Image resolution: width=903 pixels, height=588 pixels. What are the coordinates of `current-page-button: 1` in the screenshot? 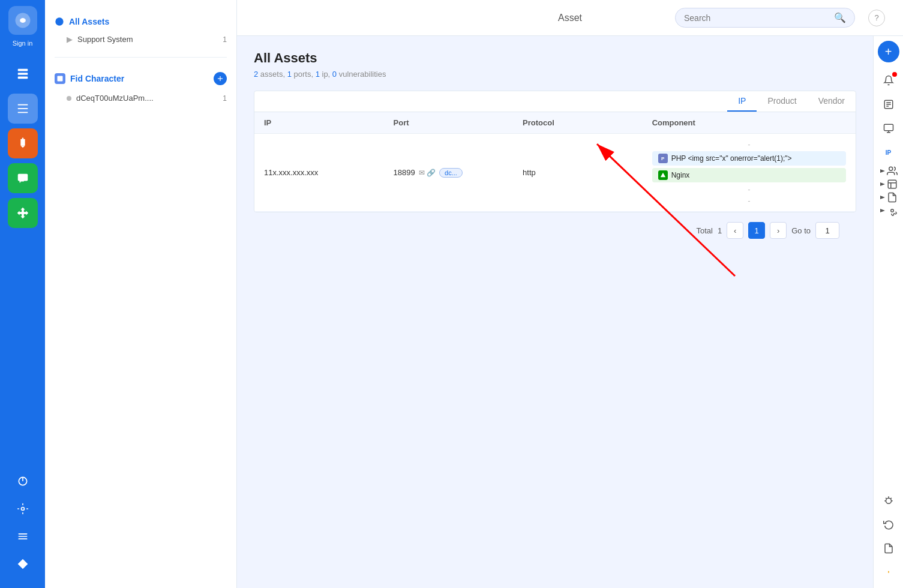 It's located at (757, 230).